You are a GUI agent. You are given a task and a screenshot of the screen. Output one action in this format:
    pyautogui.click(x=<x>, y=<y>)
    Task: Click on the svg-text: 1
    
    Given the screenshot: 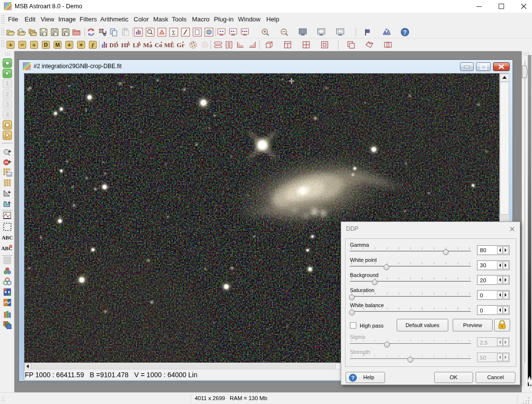 What is the action you would take?
    pyautogui.click(x=8, y=84)
    